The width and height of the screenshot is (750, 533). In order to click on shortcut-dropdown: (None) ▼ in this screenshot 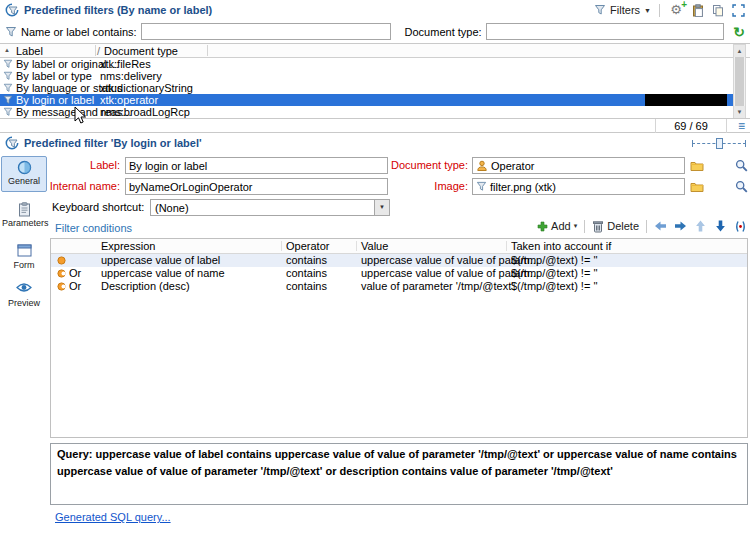, I will do `click(270, 208)`.